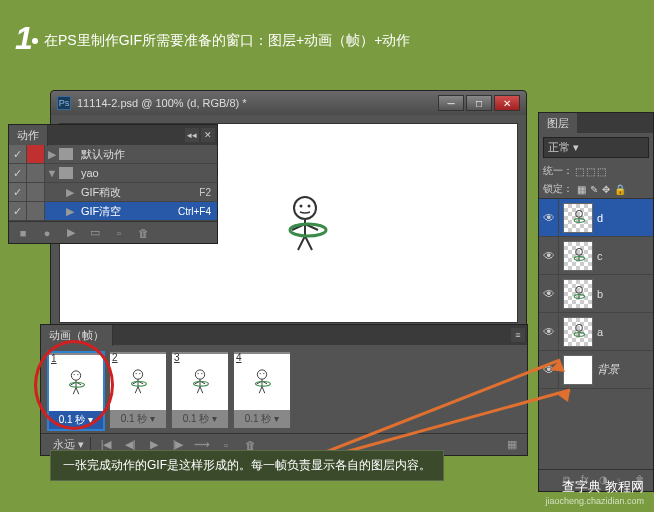 This screenshot has width=654, height=512. I want to click on lock-pixels-icon: ✎, so click(594, 190).